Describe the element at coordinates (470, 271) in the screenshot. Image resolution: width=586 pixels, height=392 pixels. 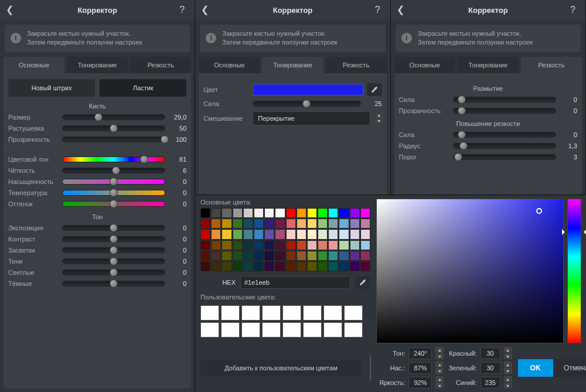
I see `saturation-value-box` at that location.